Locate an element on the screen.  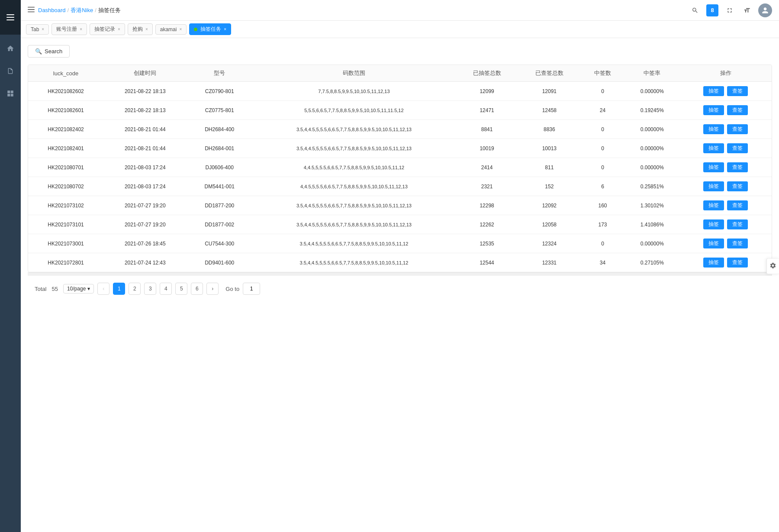
sidebar-home-icon is located at coordinates (10, 48).